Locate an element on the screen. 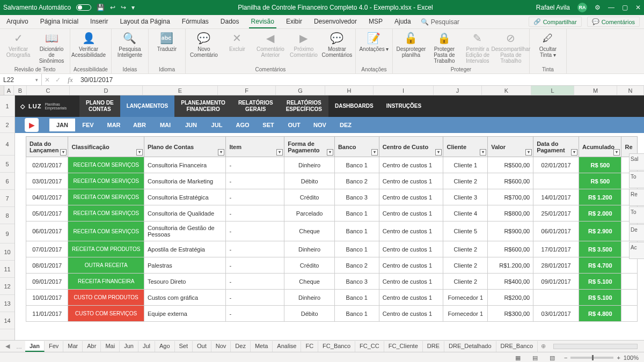 This screenshot has height=362, width=644. menu-tab-ajuda: Ajuda is located at coordinates (402, 22).